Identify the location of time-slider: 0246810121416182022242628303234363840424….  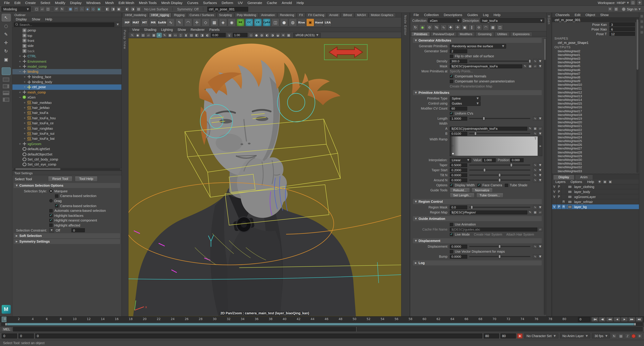
(322, 319).